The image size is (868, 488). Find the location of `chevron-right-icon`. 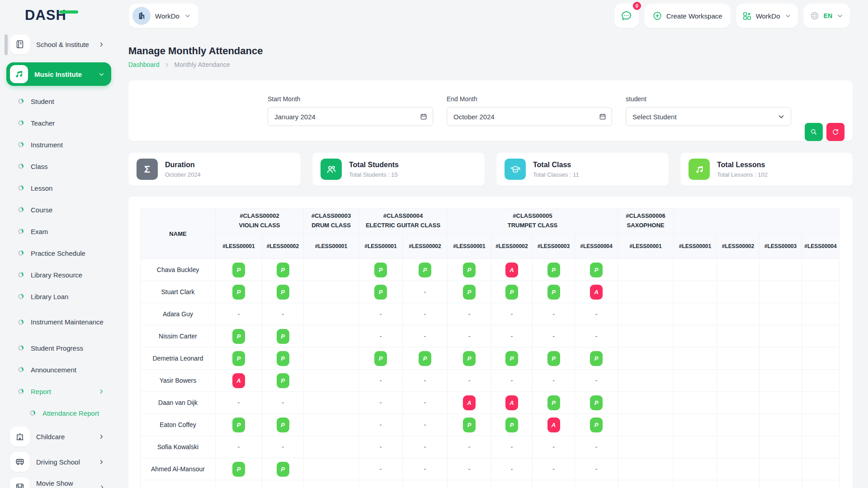

chevron-right-icon is located at coordinates (101, 44).